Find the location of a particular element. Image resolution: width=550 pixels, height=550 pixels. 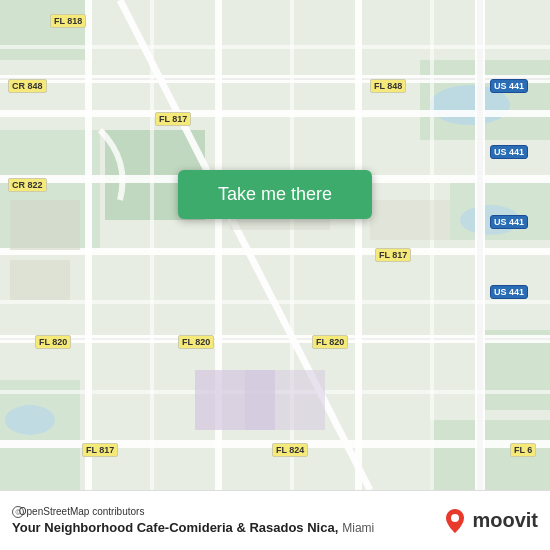

road-label: CR 822 is located at coordinates (28, 185).